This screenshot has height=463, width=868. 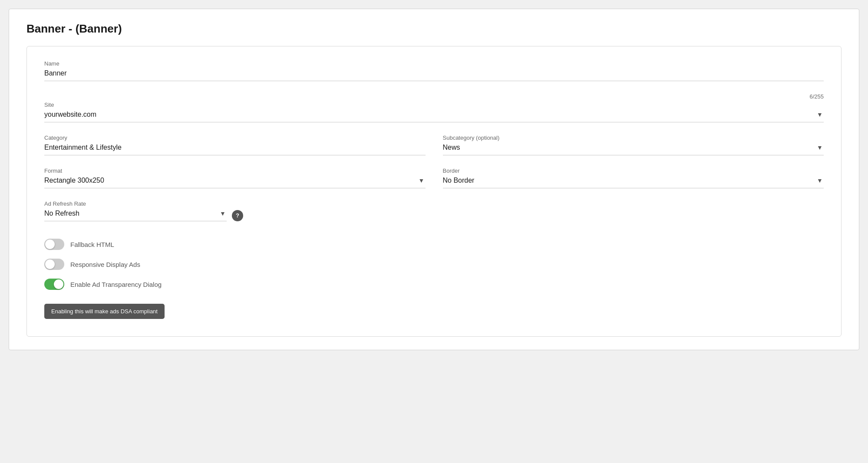 I want to click on site-select: yourwebsite.com ▼, so click(x=434, y=116).